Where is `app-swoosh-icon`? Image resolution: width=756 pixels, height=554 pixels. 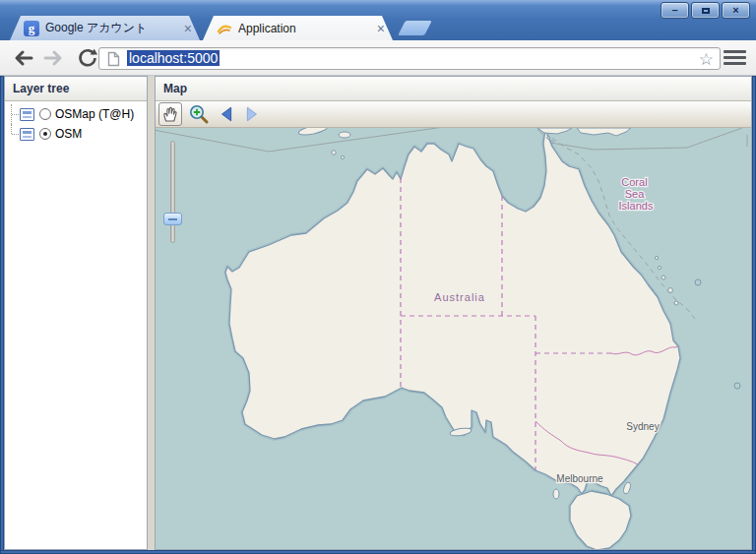
app-swoosh-icon is located at coordinates (224, 29).